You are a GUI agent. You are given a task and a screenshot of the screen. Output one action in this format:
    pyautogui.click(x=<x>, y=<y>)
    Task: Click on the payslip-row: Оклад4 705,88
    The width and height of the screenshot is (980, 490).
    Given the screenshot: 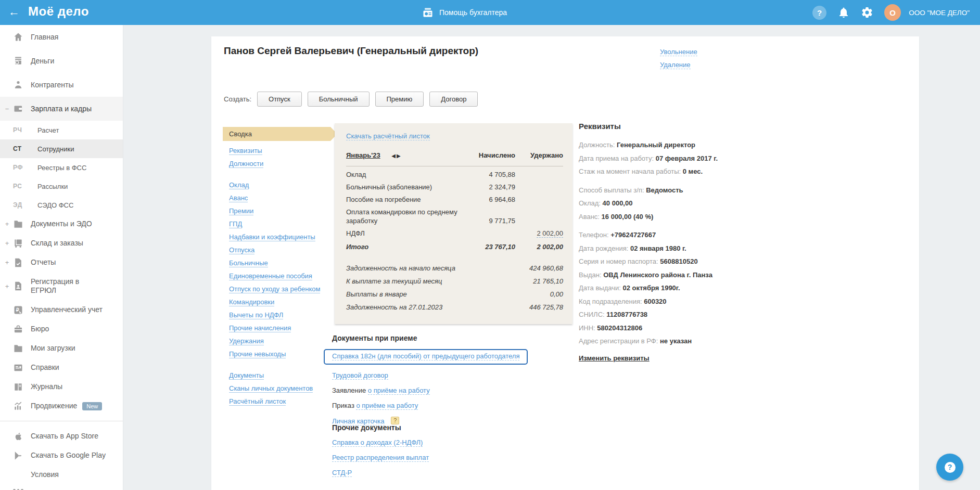 What is the action you would take?
    pyautogui.click(x=455, y=173)
    